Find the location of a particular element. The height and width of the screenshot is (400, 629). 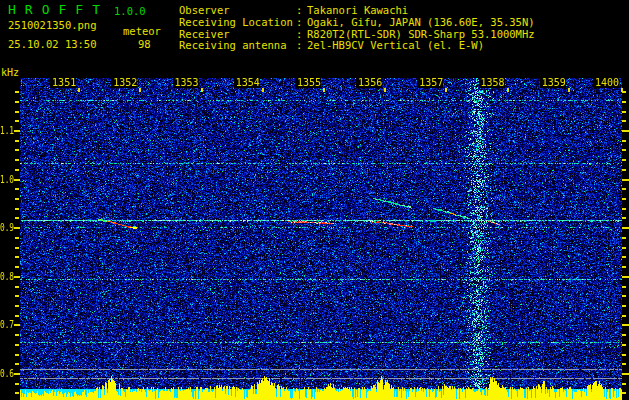

datetime-label: 25.10.02 13:50 is located at coordinates (52, 44).